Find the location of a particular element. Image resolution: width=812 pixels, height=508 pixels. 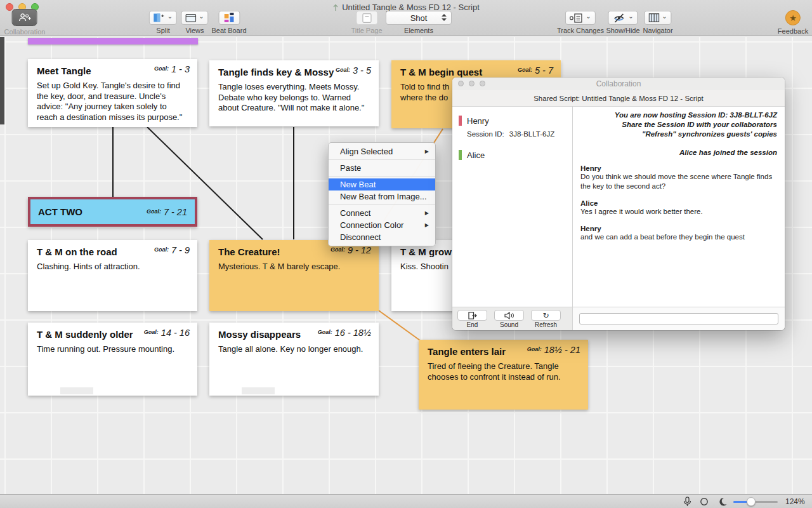

join-message: Alice has joined the session is located at coordinates (679, 152).